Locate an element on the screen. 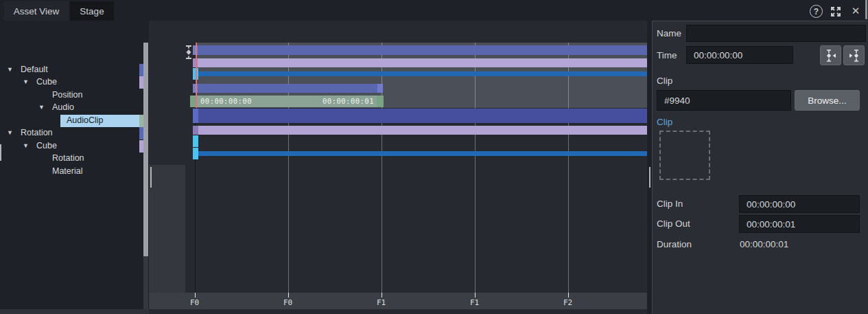 The height and width of the screenshot is (314, 868). time-label: Time is located at coordinates (667, 55).